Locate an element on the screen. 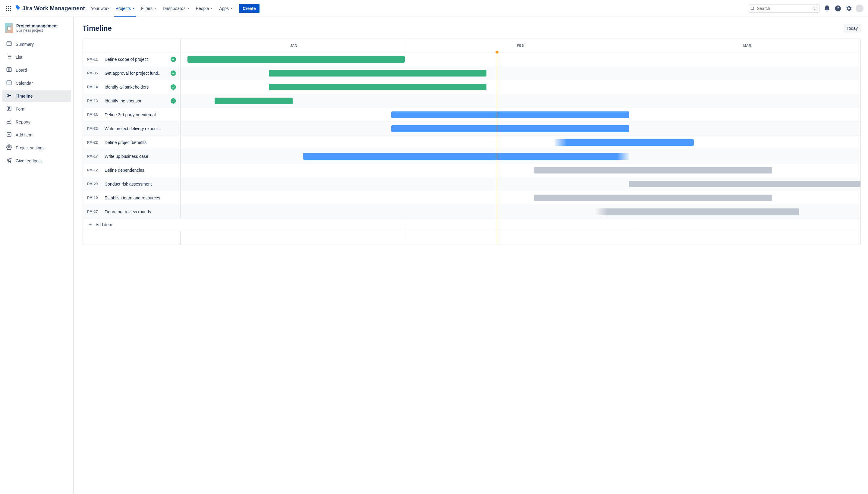 This screenshot has height=494, width=868. layout-icon is located at coordinates (9, 44).